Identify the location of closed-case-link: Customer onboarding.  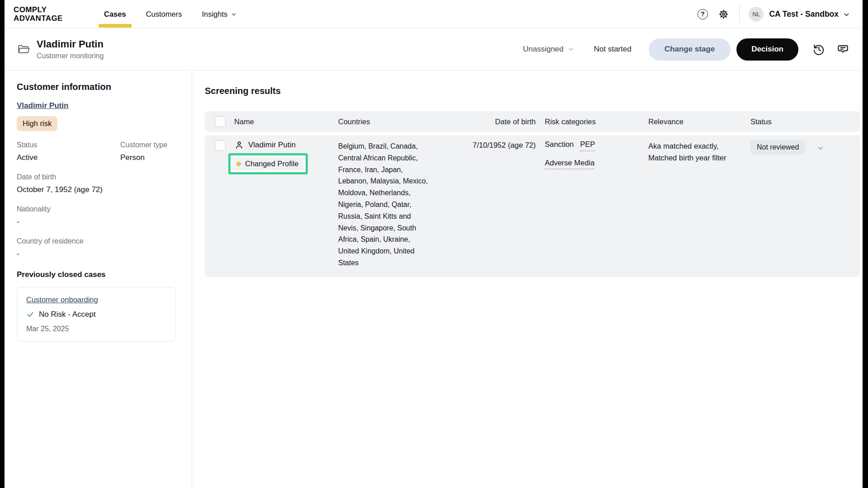
(62, 300).